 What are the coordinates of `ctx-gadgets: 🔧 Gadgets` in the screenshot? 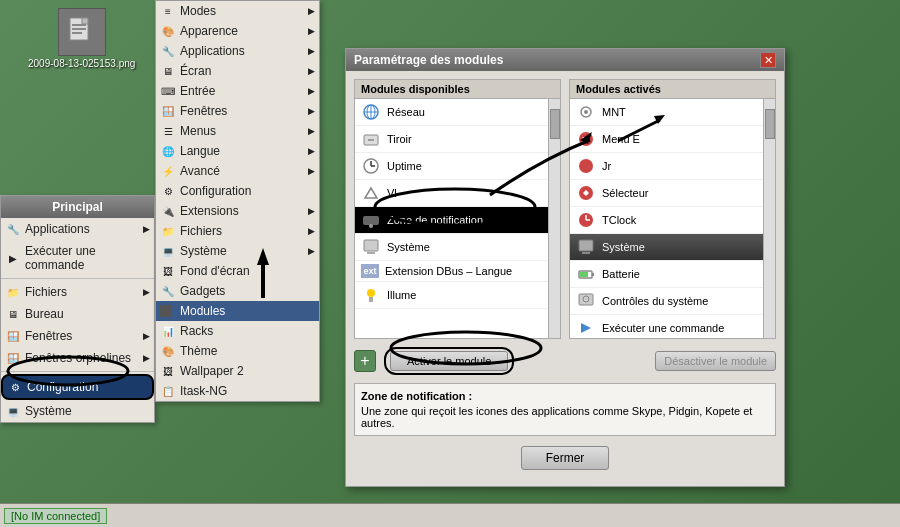 It's located at (238, 291).